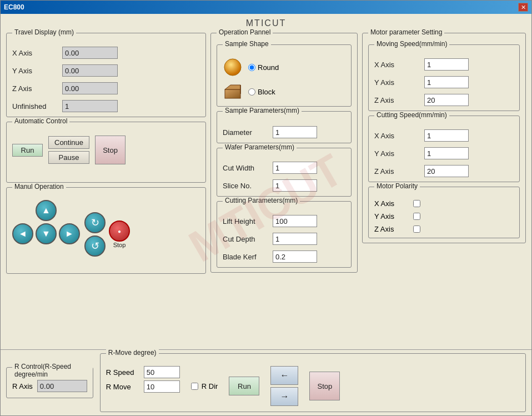 The height and width of the screenshot is (416, 532). What do you see at coordinates (90, 106) in the screenshot?
I see `unfinished-input` at bounding box center [90, 106].